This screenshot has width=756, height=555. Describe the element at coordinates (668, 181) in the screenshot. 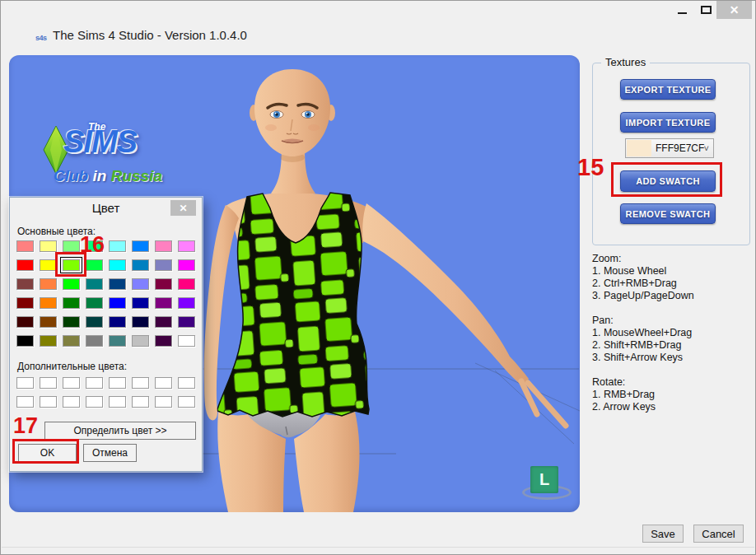

I see `add-swatch-button: ADD SWATCH` at that location.